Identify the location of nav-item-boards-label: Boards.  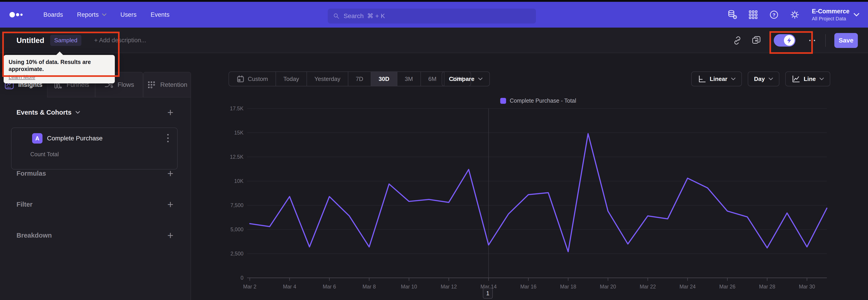
(53, 15).